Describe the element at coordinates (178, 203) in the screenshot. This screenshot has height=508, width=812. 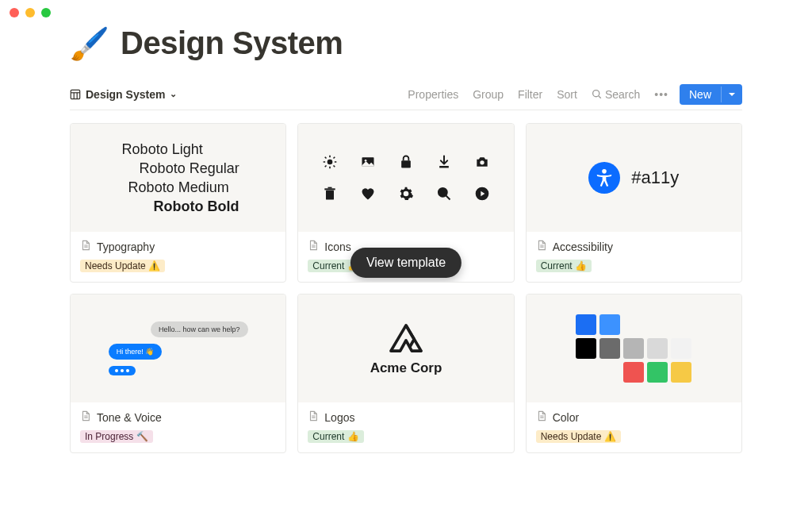
I see `card-typography: Roboto Light Roboto Regular Roboto Mediu…` at that location.